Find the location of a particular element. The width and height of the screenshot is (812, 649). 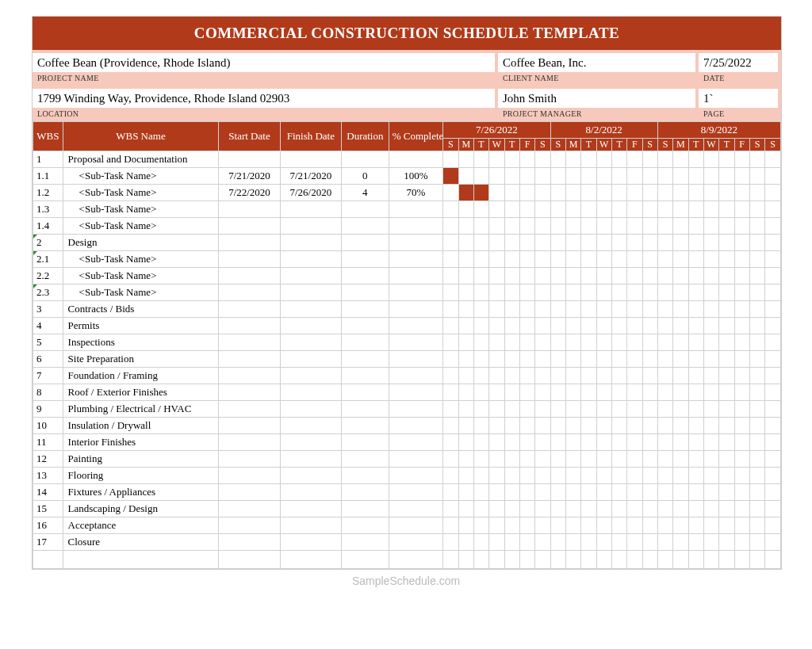

table-row: 10Insulation / Drywall is located at coordinates (408, 426).